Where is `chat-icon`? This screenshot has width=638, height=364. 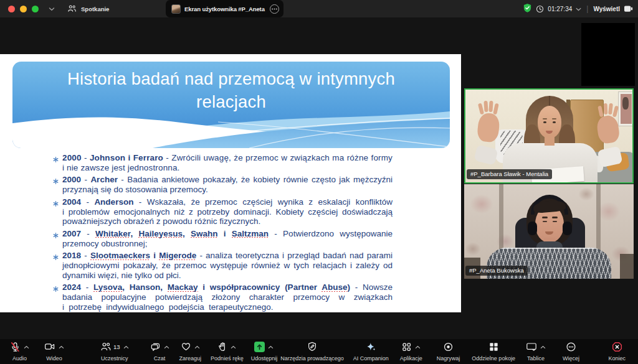 chat-icon is located at coordinates (156, 348).